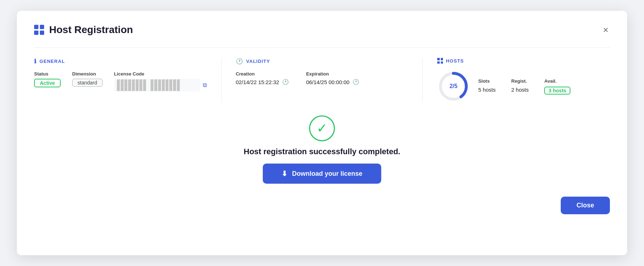 This screenshot has height=266, width=644. I want to click on download-button-label: Download your license, so click(327, 174).